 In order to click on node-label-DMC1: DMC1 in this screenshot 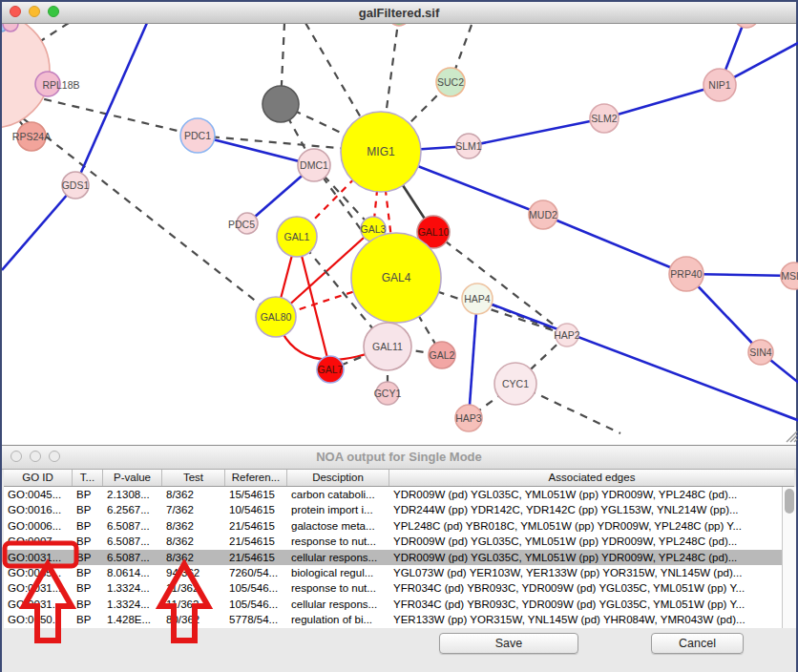, I will do `click(314, 165)`.